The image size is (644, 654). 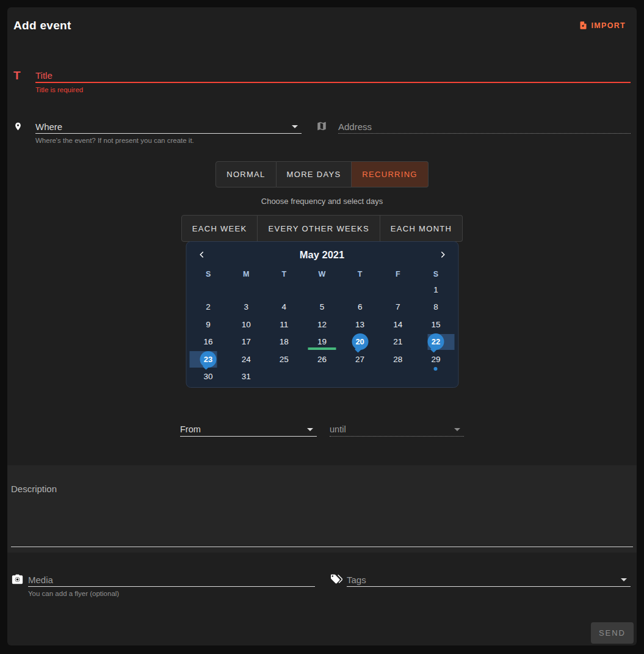 I want to click on calendar-day-29: 29, so click(x=436, y=359).